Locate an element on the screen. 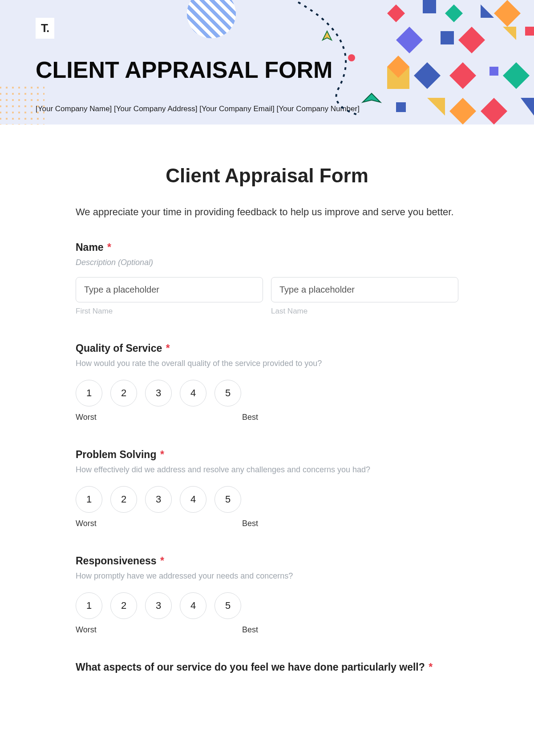  quality-help: How would you rate the overall quality o… is located at coordinates (267, 364).